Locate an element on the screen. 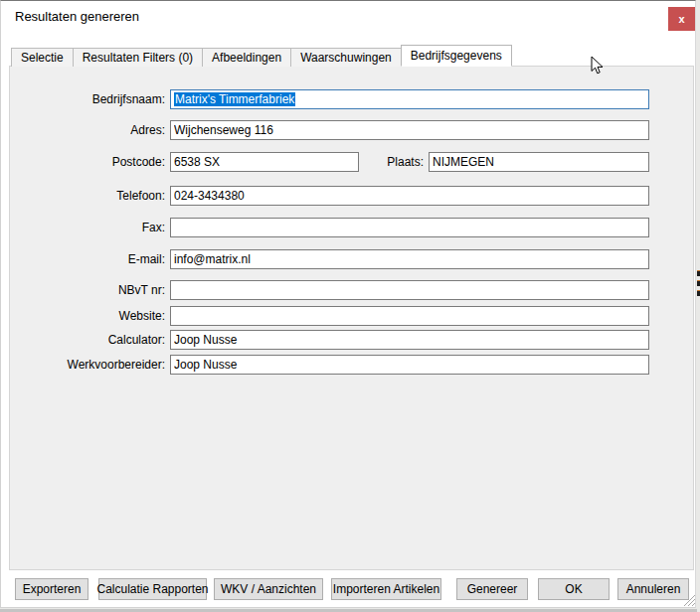 This screenshot has height=612, width=700. mouse-cursor-icon is located at coordinates (597, 66).